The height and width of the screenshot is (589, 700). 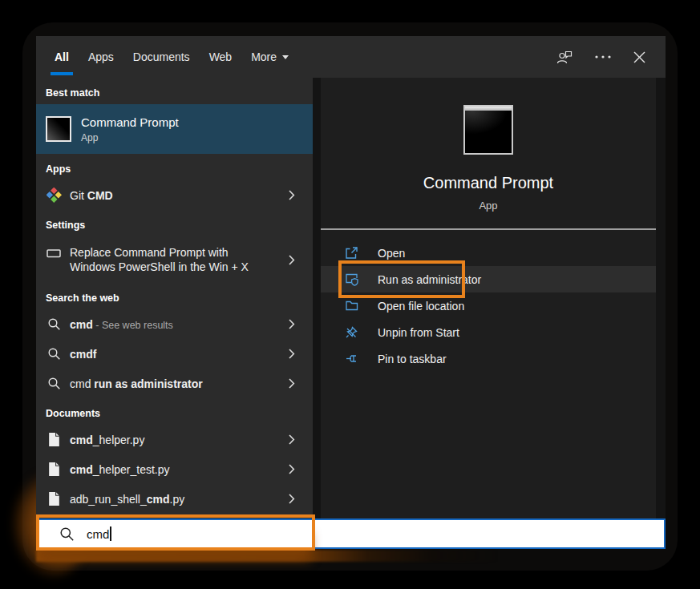 What do you see at coordinates (101, 57) in the screenshot?
I see `tab-apps: Apps` at bounding box center [101, 57].